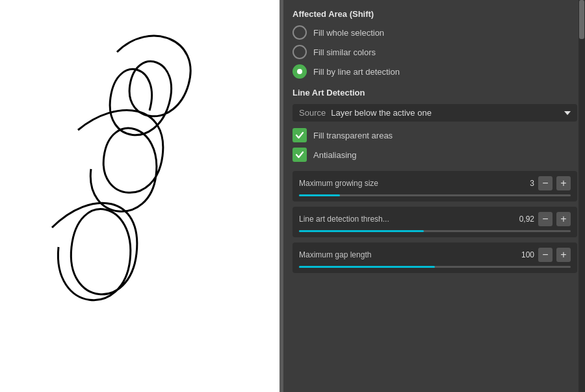  What do you see at coordinates (344, 52) in the screenshot?
I see `radio-label-fill-similar: Fill similar colors` at bounding box center [344, 52].